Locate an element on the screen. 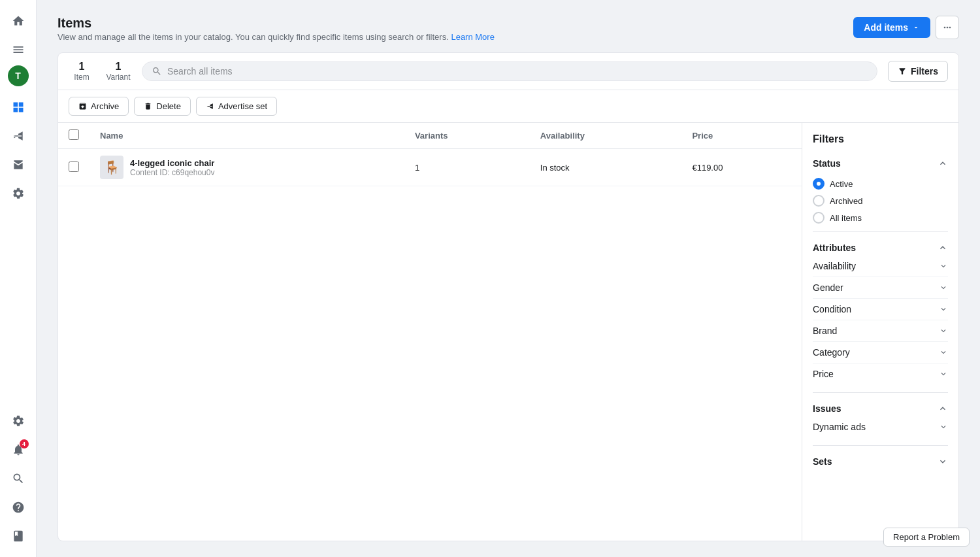  attribute-filter-row: Gender is located at coordinates (881, 288).